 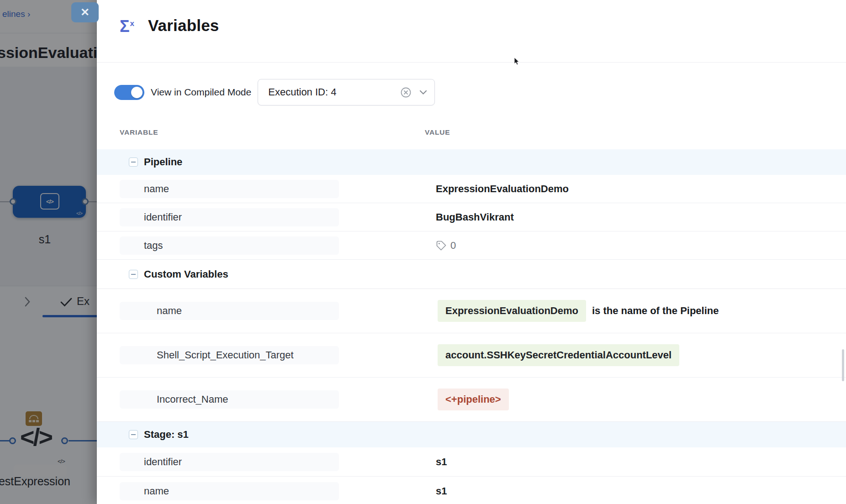 I want to click on variables-sigma-icon: Σ x, so click(x=127, y=26).